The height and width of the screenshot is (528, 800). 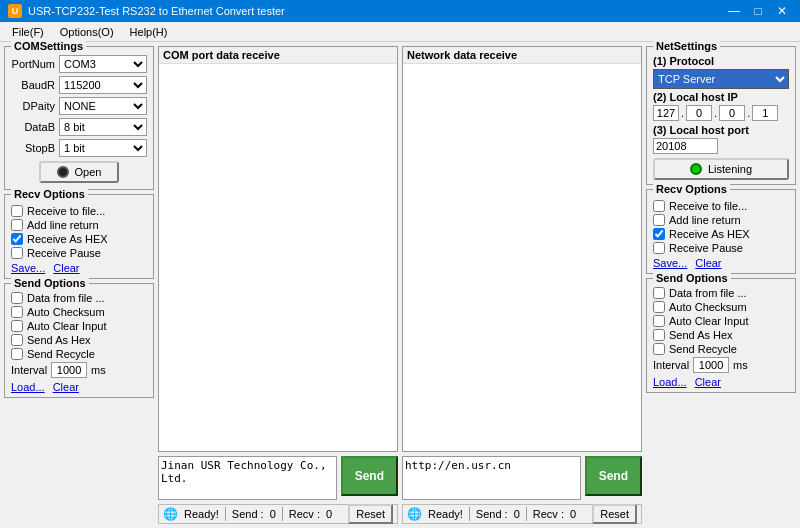 What do you see at coordinates (711, 365) in the screenshot?
I see `net-interval-input` at bounding box center [711, 365].